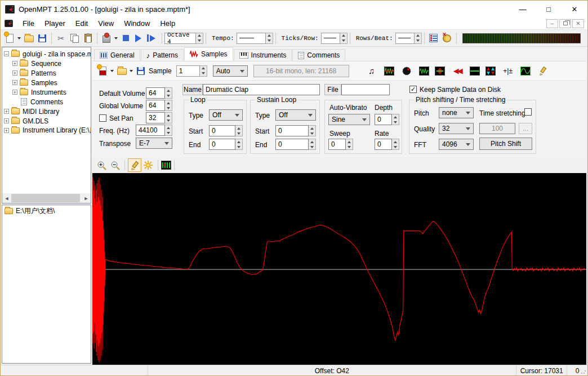 Image resolution: width=588 pixels, height=376 pixels. Describe the element at coordinates (137, 24) in the screenshot. I see `menu-window: Window` at that location.